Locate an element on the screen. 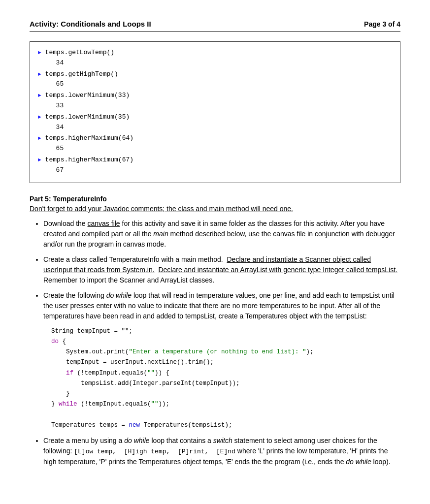 Image resolution: width=430 pixels, height=504 pixels. code-result-3: 33 is located at coordinates (93, 106).